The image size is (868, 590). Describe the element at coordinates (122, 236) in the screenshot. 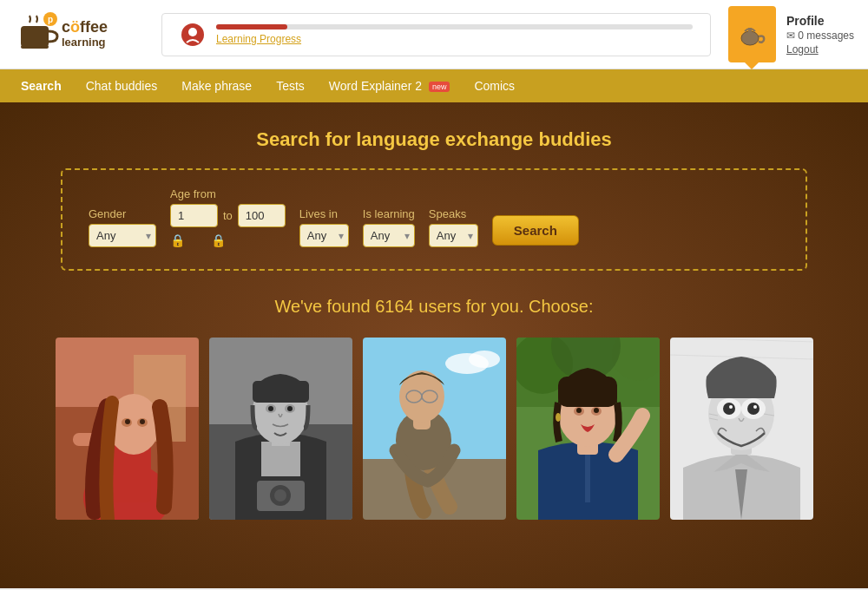

I see `gender-select-wrapper: Any Male Female` at that location.